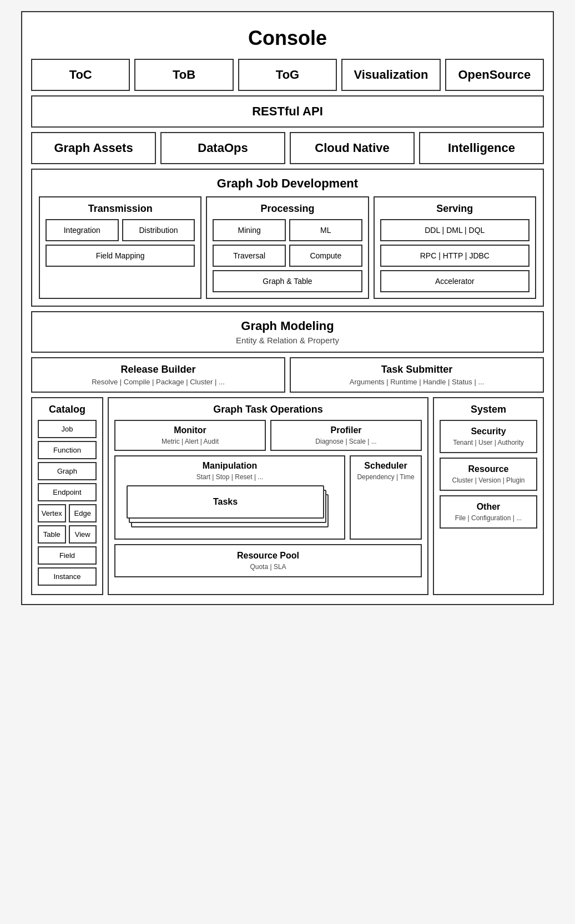 This screenshot has width=575, height=924. What do you see at coordinates (488, 409) in the screenshot?
I see `system-title: System` at bounding box center [488, 409].